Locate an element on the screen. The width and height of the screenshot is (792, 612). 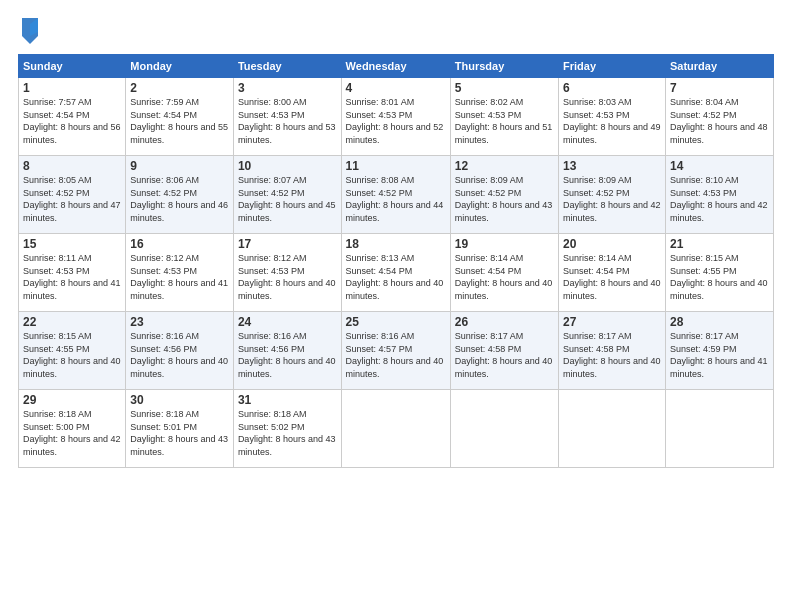
day-number: 11 is located at coordinates (396, 166).